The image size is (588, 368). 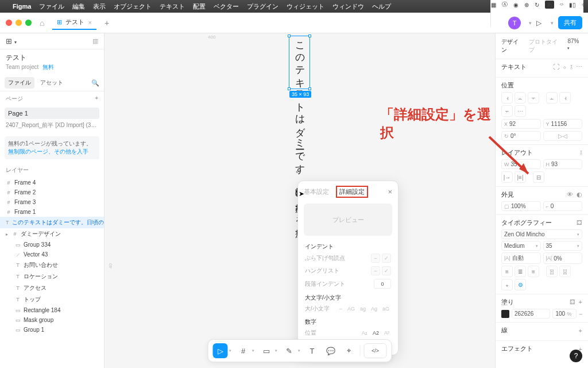 What do you see at coordinates (562, 5) in the screenshot?
I see `bluetooth-icon: ⌔` at bounding box center [562, 5].